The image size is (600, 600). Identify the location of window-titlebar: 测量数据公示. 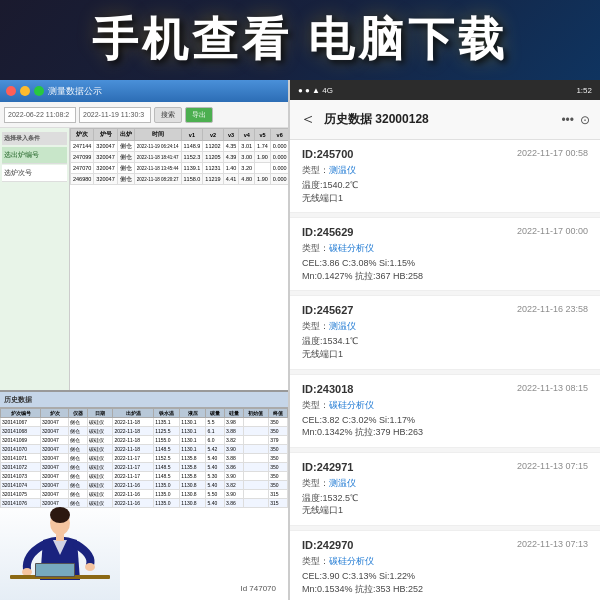
(144, 91).